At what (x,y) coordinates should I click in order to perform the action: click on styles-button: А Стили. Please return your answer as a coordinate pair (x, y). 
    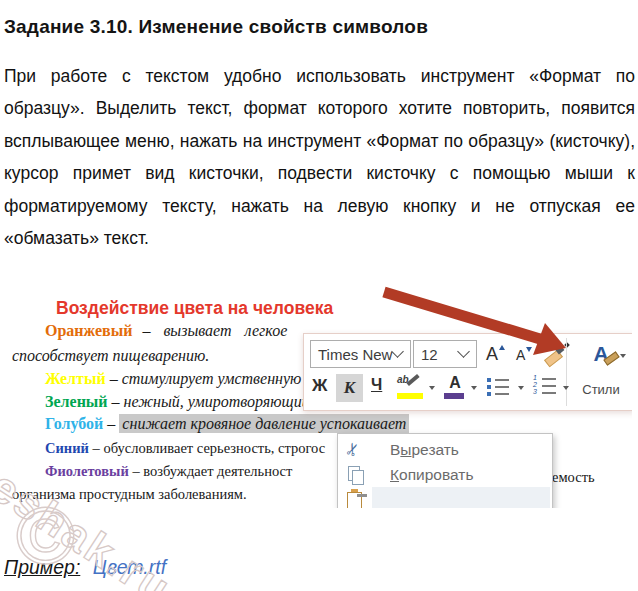
    Looking at the image, I should click on (601, 373).